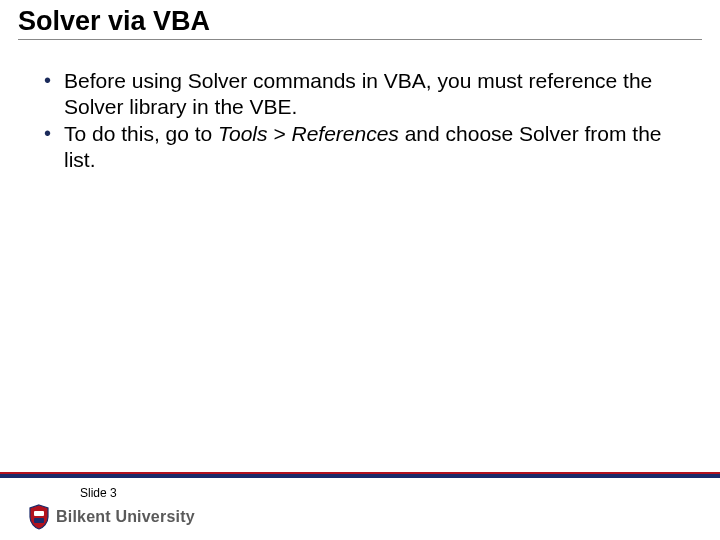 This screenshot has height=540, width=720. I want to click on slide-number: Slide 3, so click(360, 492).